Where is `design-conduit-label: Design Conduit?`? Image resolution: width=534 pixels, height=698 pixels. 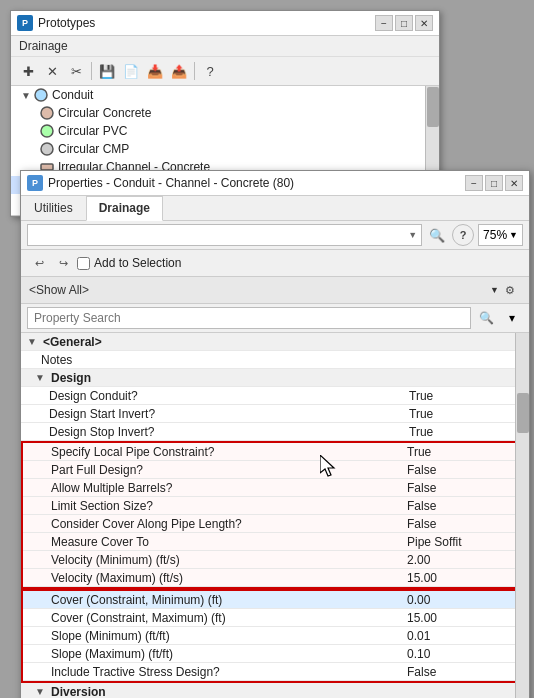 design-conduit-label: Design Conduit? is located at coordinates (215, 396).